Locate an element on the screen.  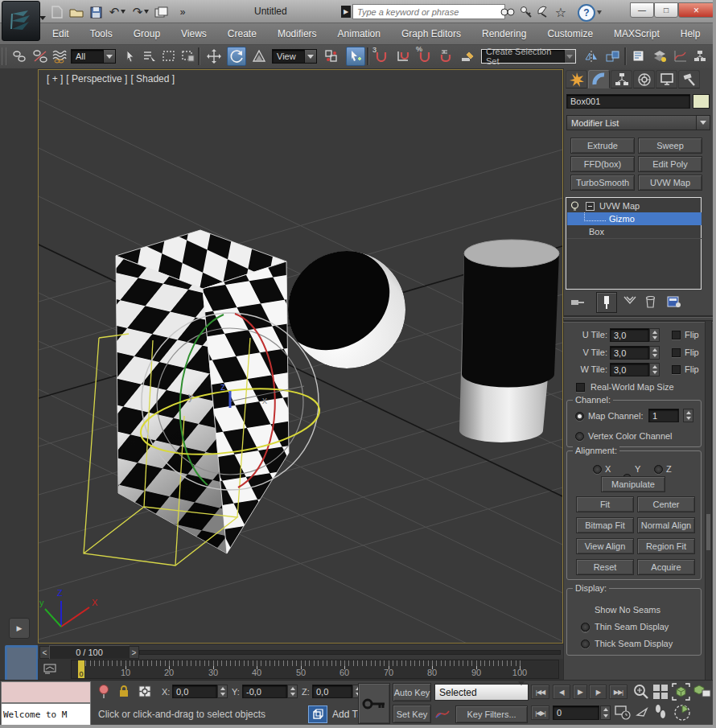
lightbulb-icon is located at coordinates (574, 206).